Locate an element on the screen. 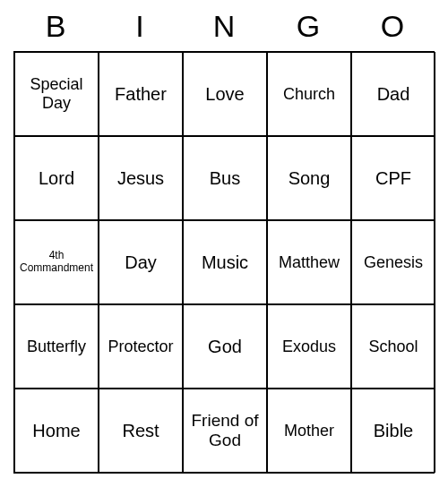 The width and height of the screenshot is (448, 487). bingo-cell: Butterfly is located at coordinates (56, 346).